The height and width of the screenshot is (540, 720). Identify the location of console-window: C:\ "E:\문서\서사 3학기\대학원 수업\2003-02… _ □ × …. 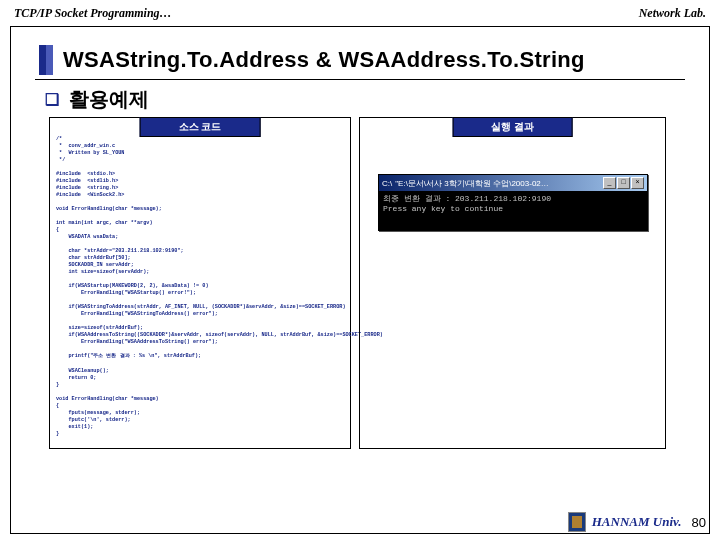
(513, 202).